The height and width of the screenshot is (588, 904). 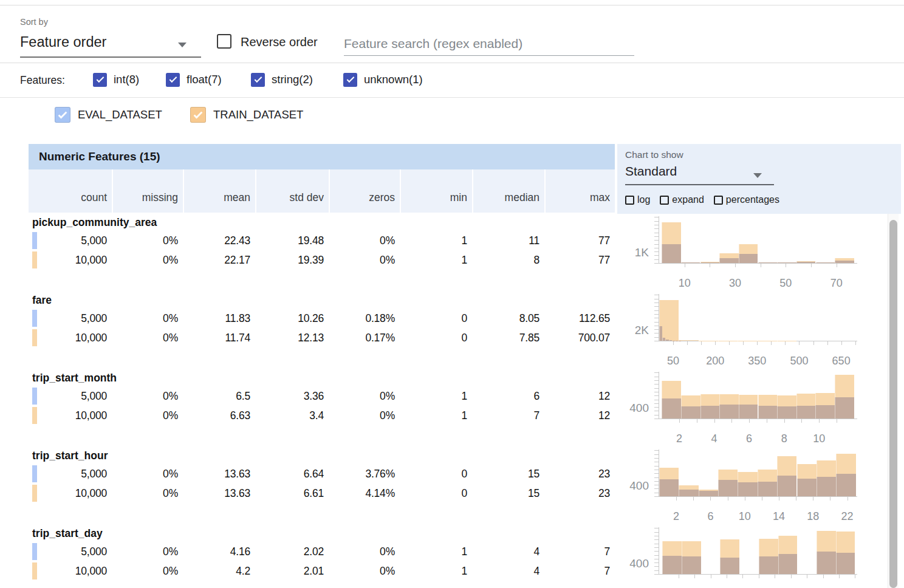 What do you see at coordinates (219, 493) in the screenshot?
I see `stat-mean: 13.63` at bounding box center [219, 493].